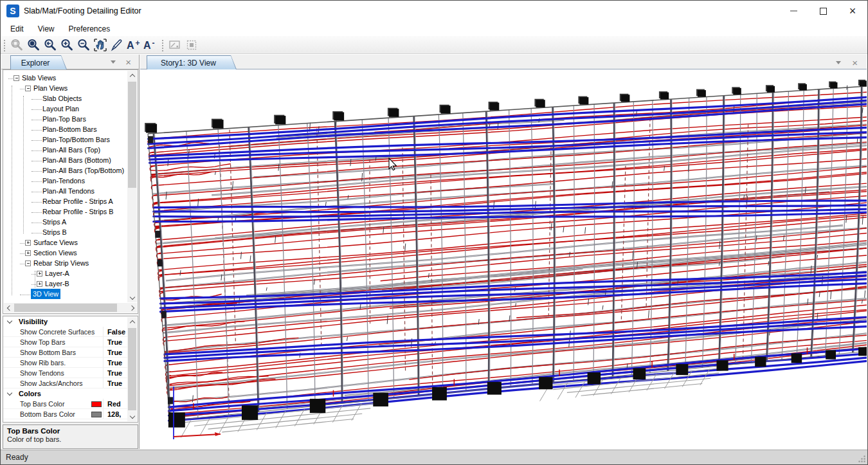 The width and height of the screenshot is (868, 465). I want to click on zoom-rect-icon, so click(17, 45).